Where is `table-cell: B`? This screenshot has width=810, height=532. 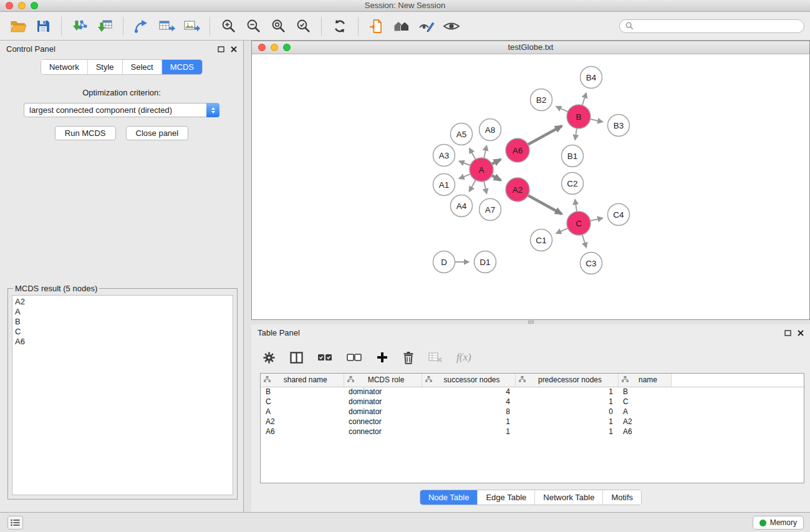
table-cell: B is located at coordinates (645, 392).